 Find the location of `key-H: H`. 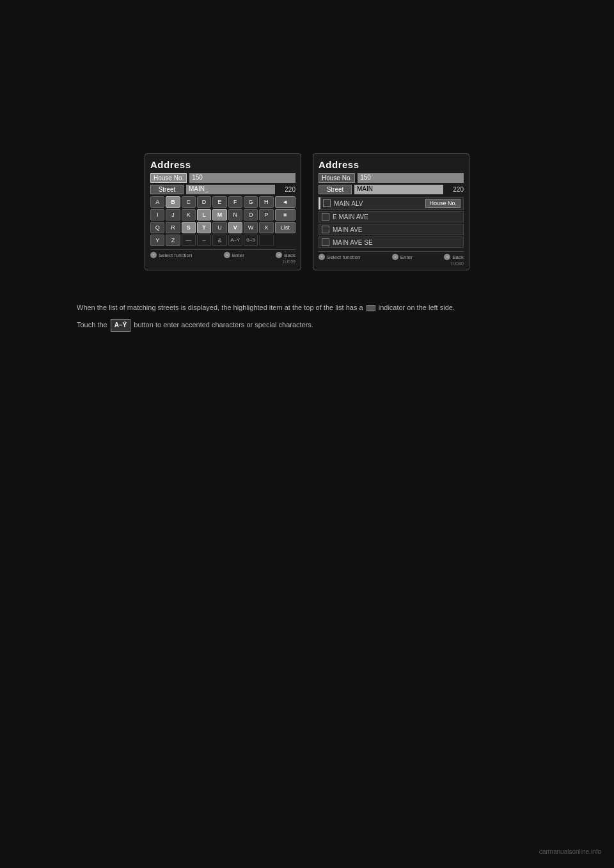

key-H: H is located at coordinates (266, 202).